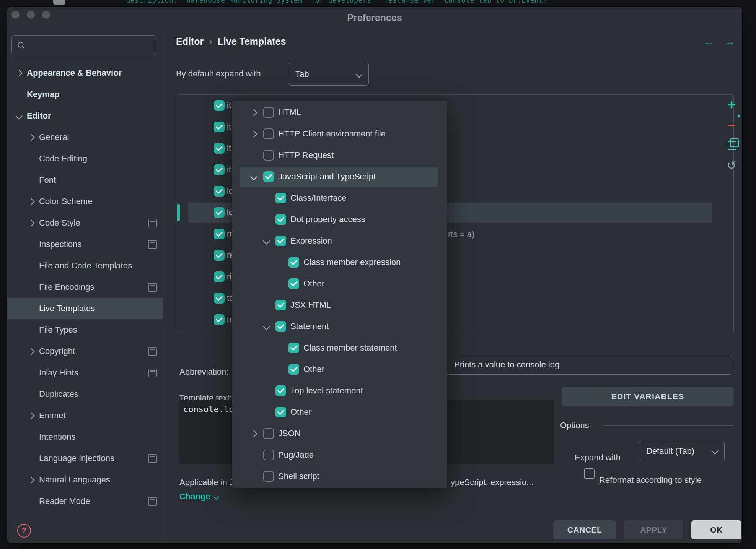  Describe the element at coordinates (340, 177) in the screenshot. I see `context-item-javascript-and-typescript: JavaScript and TypeScript` at that location.